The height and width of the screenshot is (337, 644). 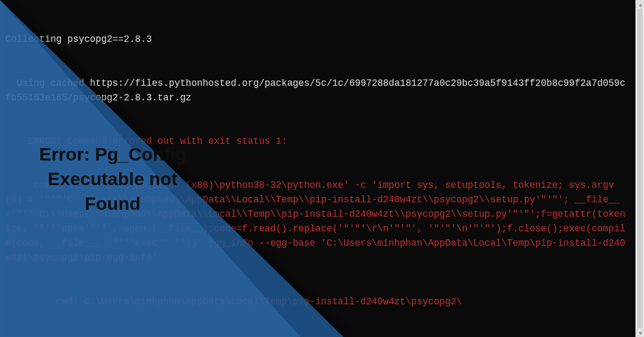 What do you see at coordinates (640, 169) in the screenshot?
I see `vertical-scrollbar: ▴ ▾` at bounding box center [640, 169].